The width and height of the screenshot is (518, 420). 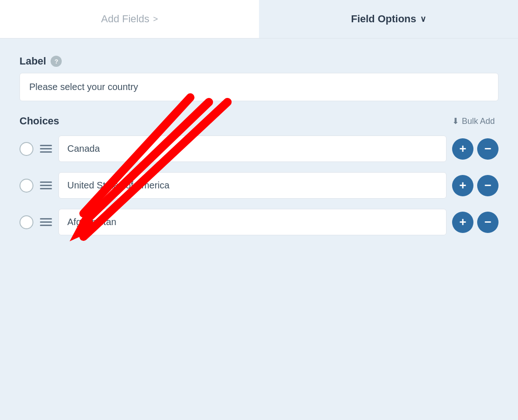 I want to click on label-field-group: Label ?, so click(x=259, y=78).